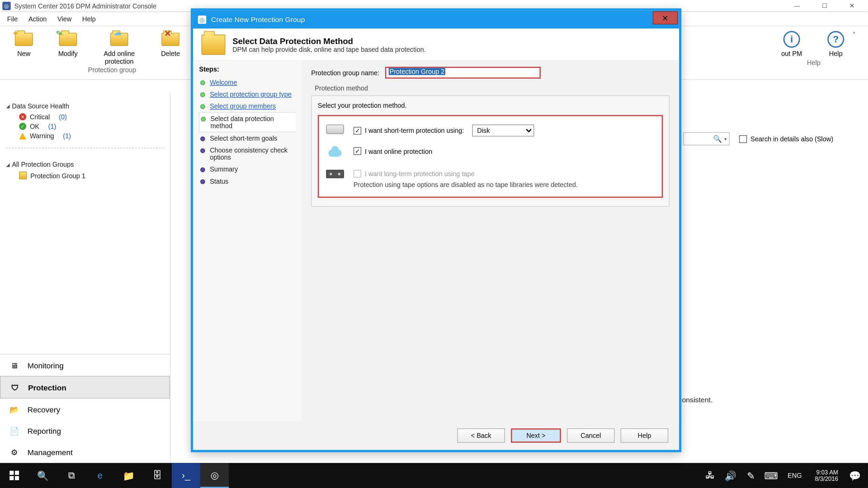 This screenshot has height=488, width=868. What do you see at coordinates (490, 106) in the screenshot?
I see `protection-method-text: Select your protection method.` at bounding box center [490, 106].